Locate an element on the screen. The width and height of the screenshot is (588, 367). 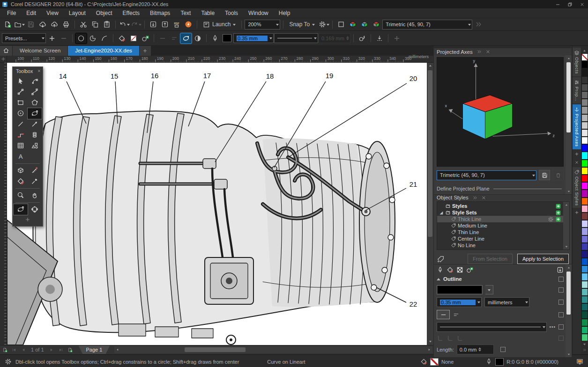
add-docker-button is located at coordinates (577, 154).